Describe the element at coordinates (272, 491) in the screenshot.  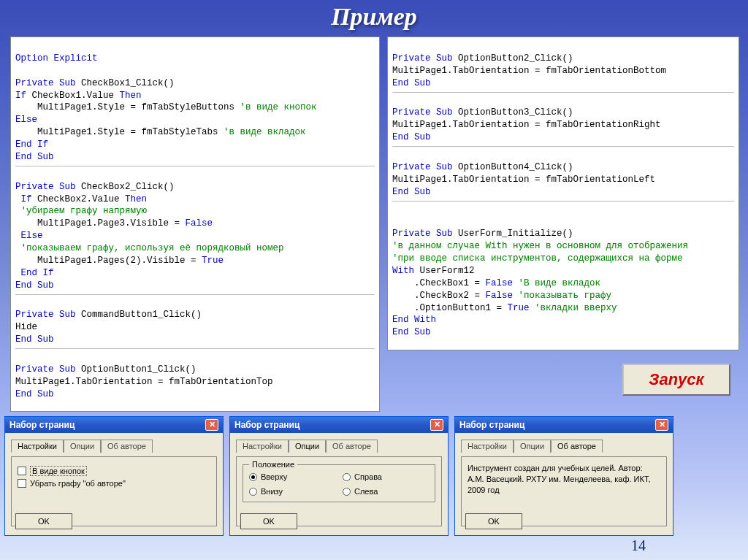
I see `radio-label: Внизу` at that location.